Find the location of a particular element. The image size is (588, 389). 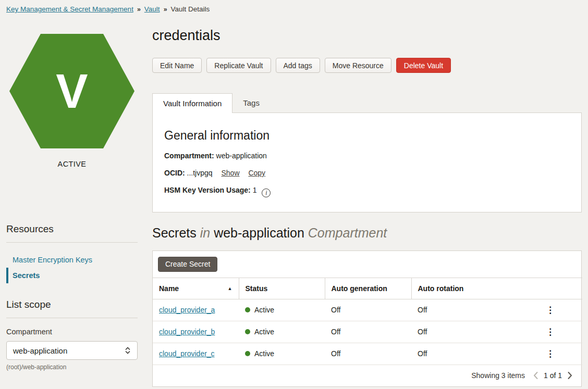

secrets-toolbar: Create Secret is located at coordinates (367, 265).